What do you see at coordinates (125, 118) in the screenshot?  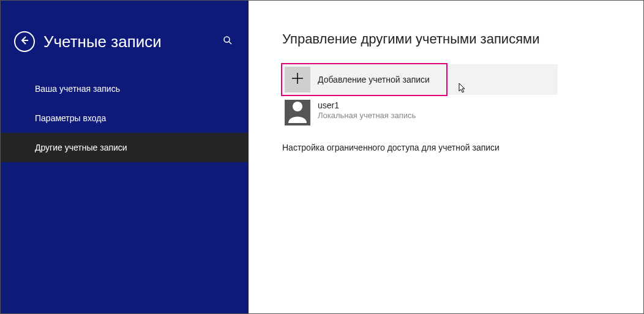 I see `sidebar-item-signin-options: Параметры входа` at bounding box center [125, 118].